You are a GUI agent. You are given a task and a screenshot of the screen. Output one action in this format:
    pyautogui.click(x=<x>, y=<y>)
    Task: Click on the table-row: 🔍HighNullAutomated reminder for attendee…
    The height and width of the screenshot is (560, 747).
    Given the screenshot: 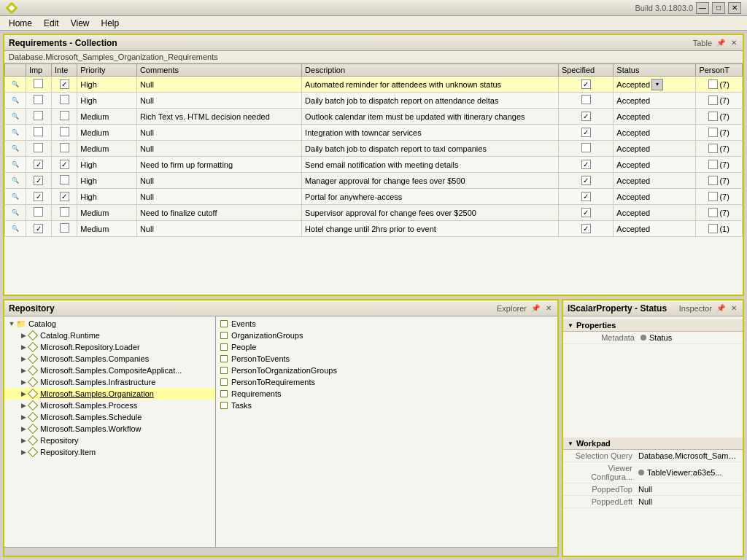 What is the action you would take?
    pyautogui.click(x=374, y=85)
    